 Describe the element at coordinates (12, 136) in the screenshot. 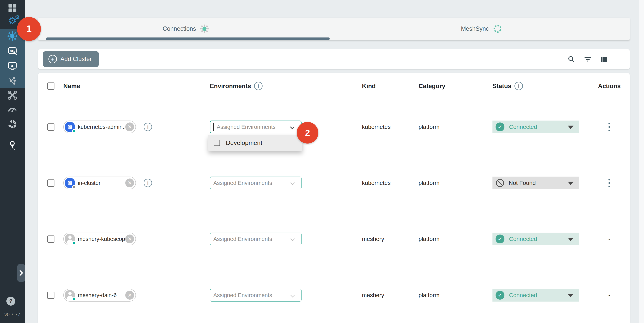

I see `sidebar-divider` at that location.